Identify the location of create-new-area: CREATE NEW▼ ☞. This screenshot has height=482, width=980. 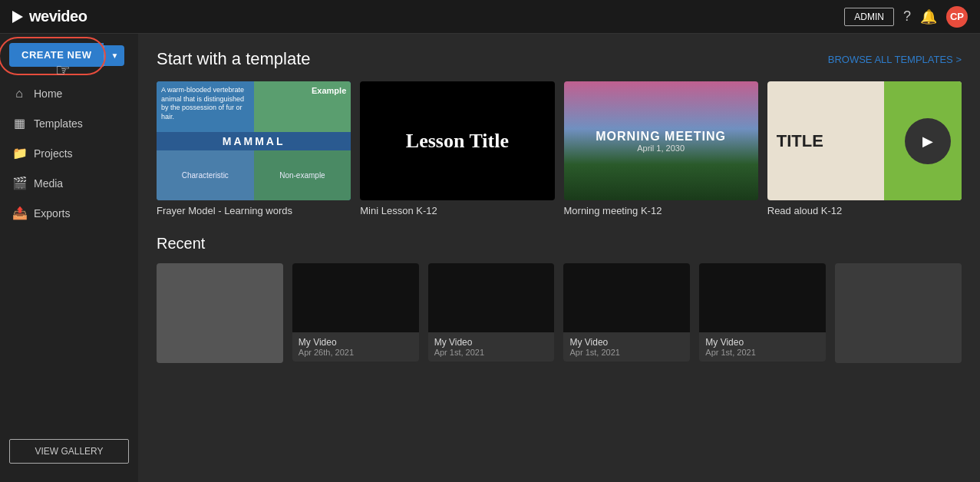
(69, 61).